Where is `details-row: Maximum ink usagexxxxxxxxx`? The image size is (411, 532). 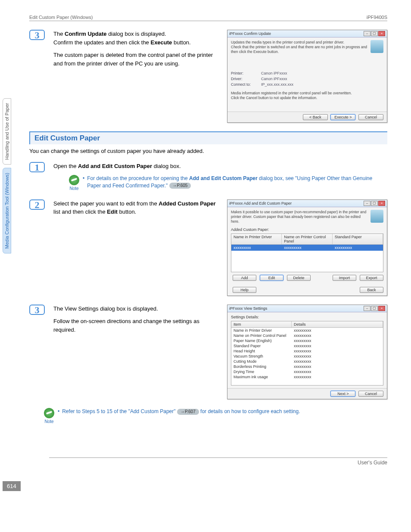
details-row: Maximum ink usagexxxxxxxxx is located at coordinates (307, 377).